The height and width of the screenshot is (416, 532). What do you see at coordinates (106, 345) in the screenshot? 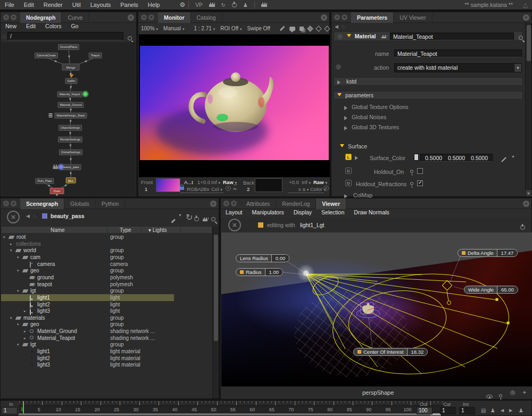
I see `tree-row-lgt: ▾lgtgroup` at bounding box center [106, 345].